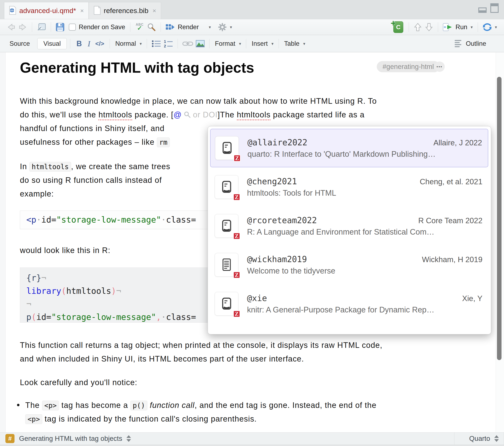  Describe the element at coordinates (461, 27) in the screenshot. I see `run-button: Run` at that location.